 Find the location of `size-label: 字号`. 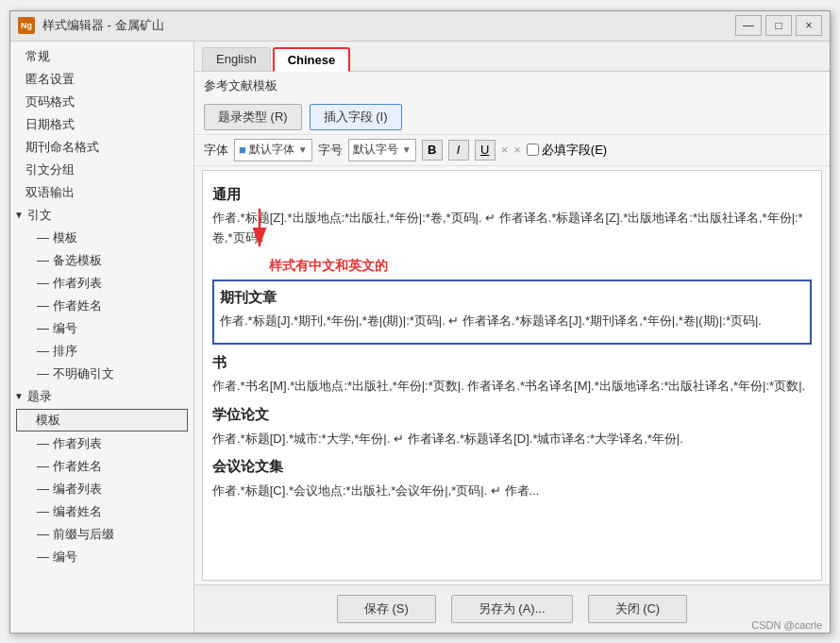

size-label: 字号 is located at coordinates (330, 150).